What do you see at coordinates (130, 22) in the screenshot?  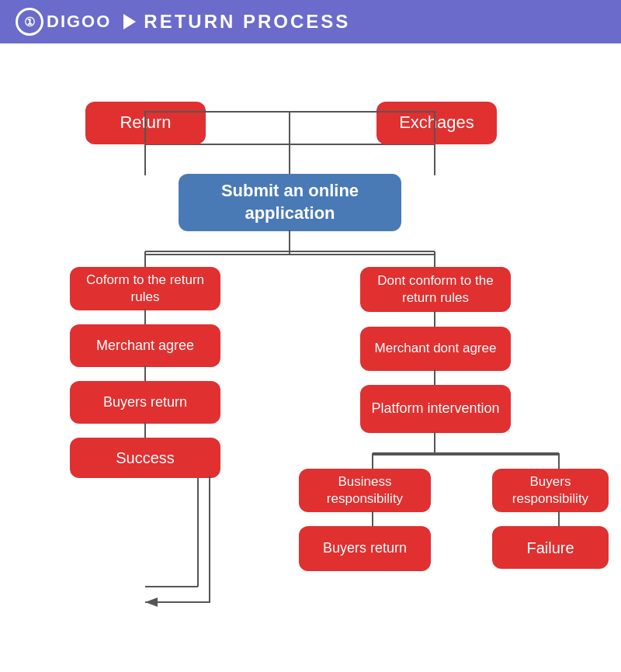 I see `play-icon` at bounding box center [130, 22].